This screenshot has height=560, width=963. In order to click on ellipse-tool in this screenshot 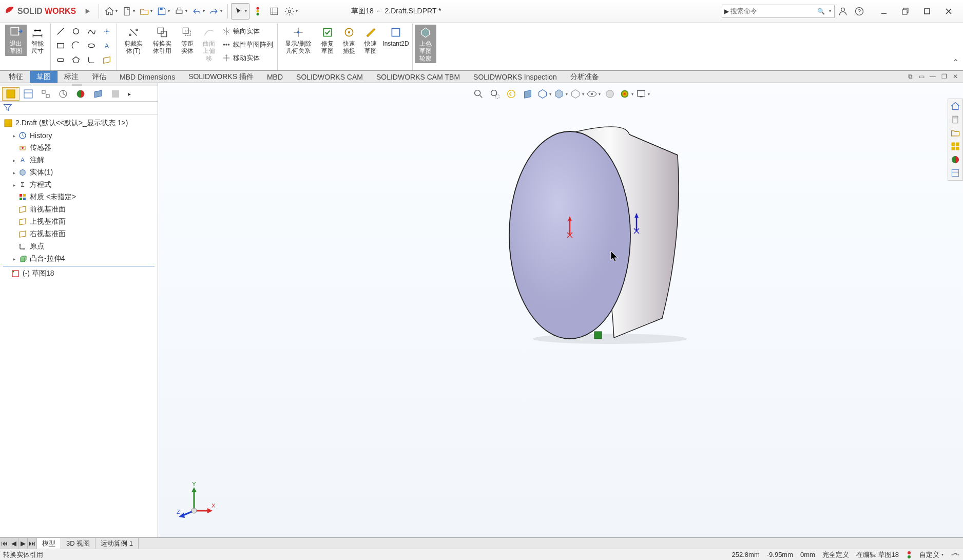, I will do `click(91, 46)`.